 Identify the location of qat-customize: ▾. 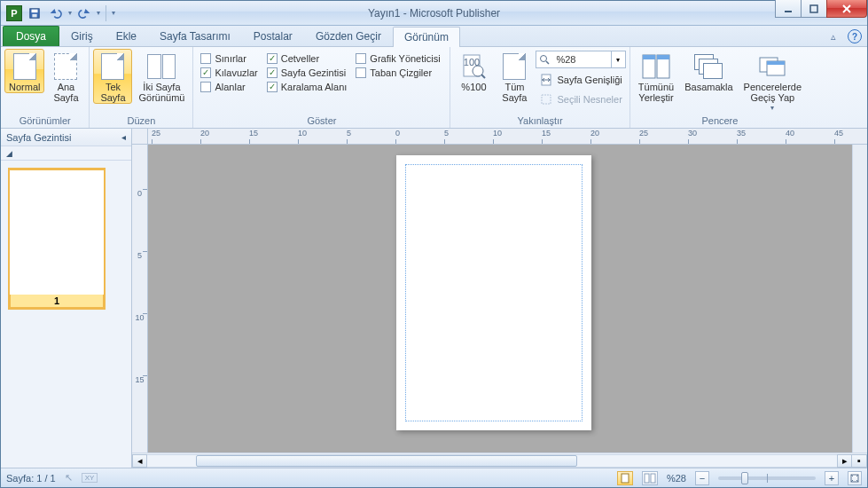
(113, 12).